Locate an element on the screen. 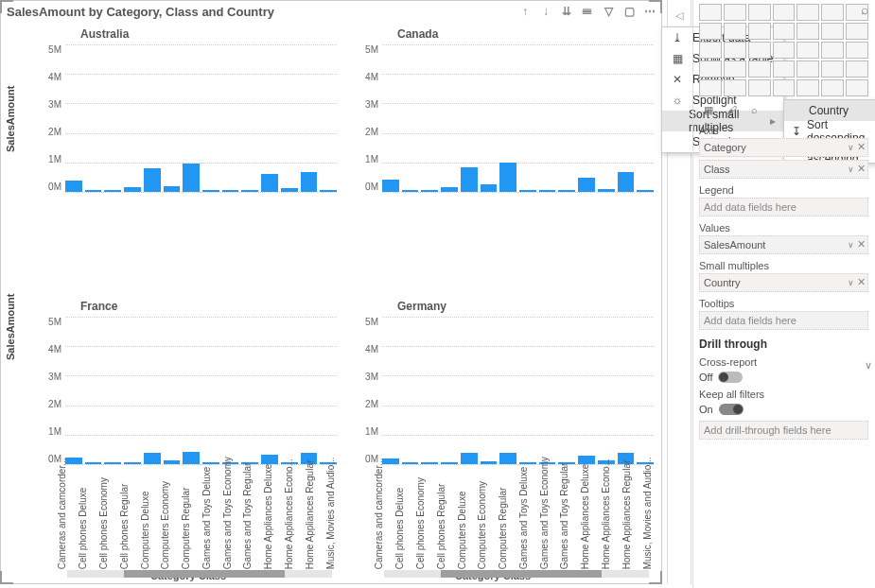 Image resolution: width=875 pixels, height=588 pixels. viz-gallery is located at coordinates (783, 50).